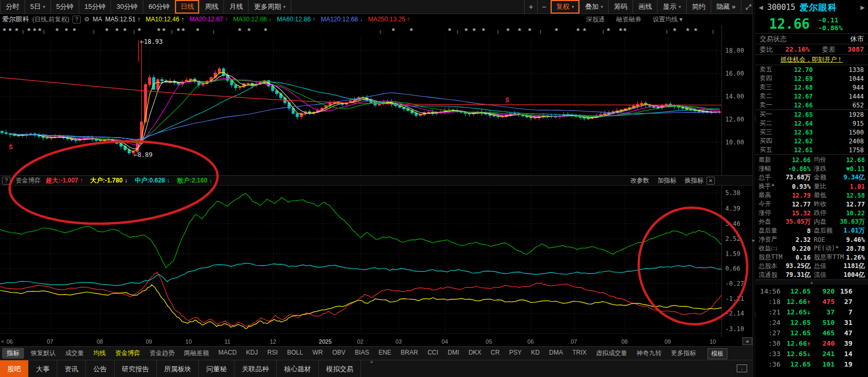 This screenshot has height=377, width=868. I want to click on period-button-周线: 周线, so click(212, 7).